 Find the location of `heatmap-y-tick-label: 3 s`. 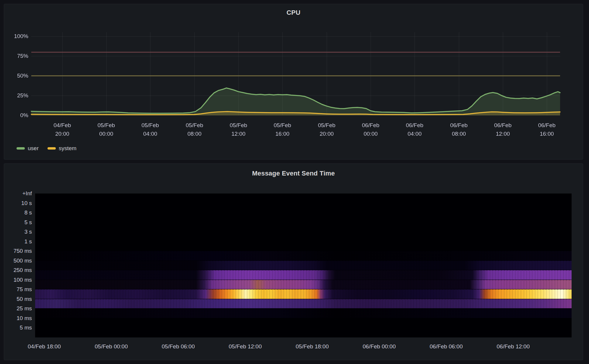

heatmap-y-tick-label: 3 s is located at coordinates (18, 232).